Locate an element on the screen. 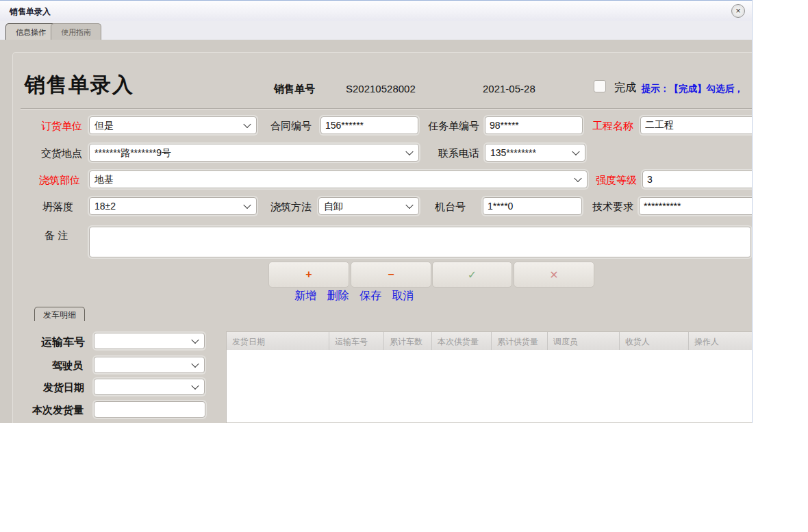 This screenshot has width=808, height=532. tech-requirement-input is located at coordinates (696, 206).